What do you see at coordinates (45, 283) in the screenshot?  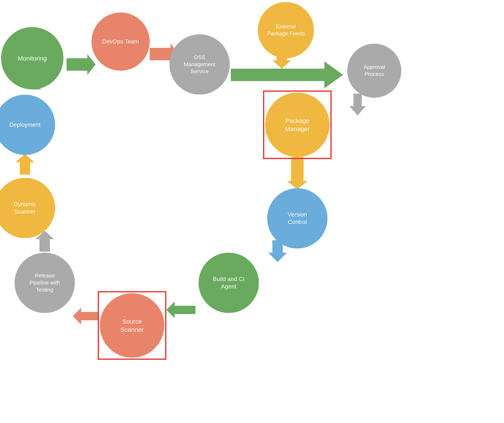 I see `node-release-pipeline: ReleasePipeline withTesting` at bounding box center [45, 283].